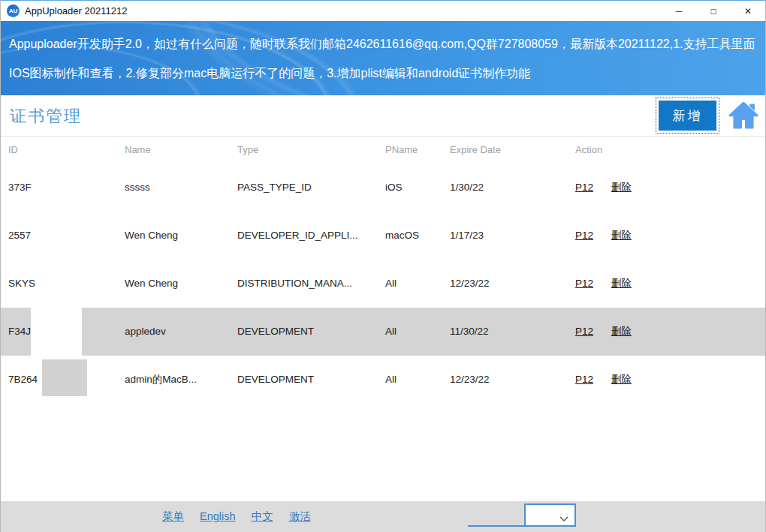 Image resolution: width=766 pixels, height=532 pixels. Describe the element at coordinates (383, 380) in the screenshot. I see `table-row: 7B264 admin的MacB... DEVELOPMENT All 12/2…` at that location.